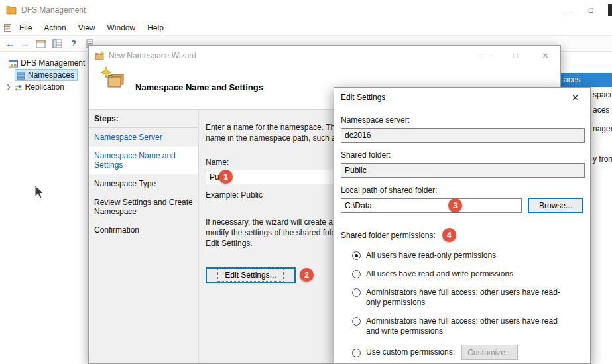  I want to click on step-namespace-name-and-settings: Namespace Name and Settings, so click(143, 160).